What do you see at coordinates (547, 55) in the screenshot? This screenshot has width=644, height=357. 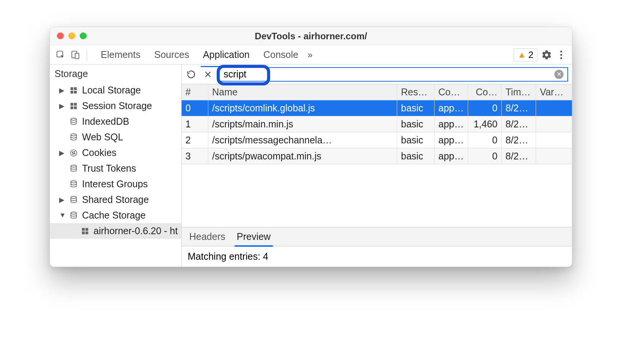 I see `settings-button` at bounding box center [547, 55].